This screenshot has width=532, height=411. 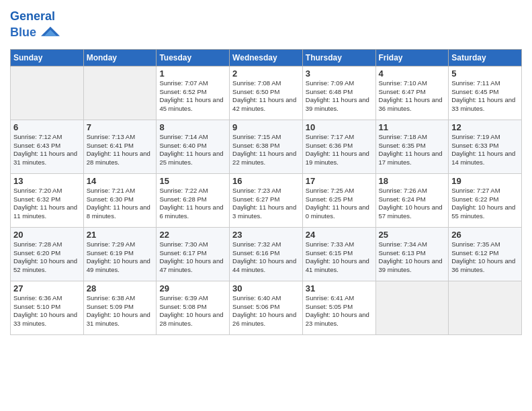 What do you see at coordinates (339, 258) in the screenshot?
I see `cell-info: Sunrise: 7:33 AMSunset: 6:15 PMDaylight:…` at bounding box center [339, 258].